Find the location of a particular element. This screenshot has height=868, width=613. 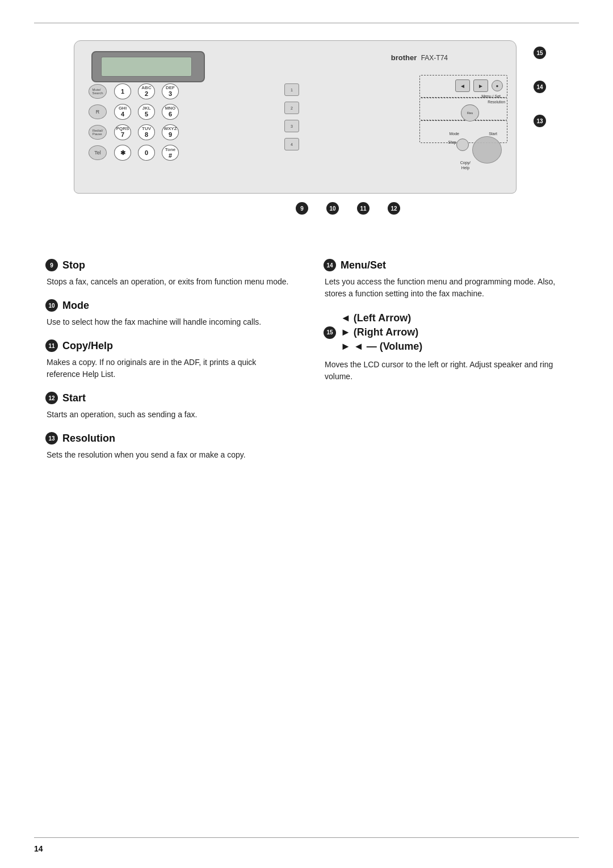

arrow-row: ◄ ► ● is located at coordinates (479, 86).